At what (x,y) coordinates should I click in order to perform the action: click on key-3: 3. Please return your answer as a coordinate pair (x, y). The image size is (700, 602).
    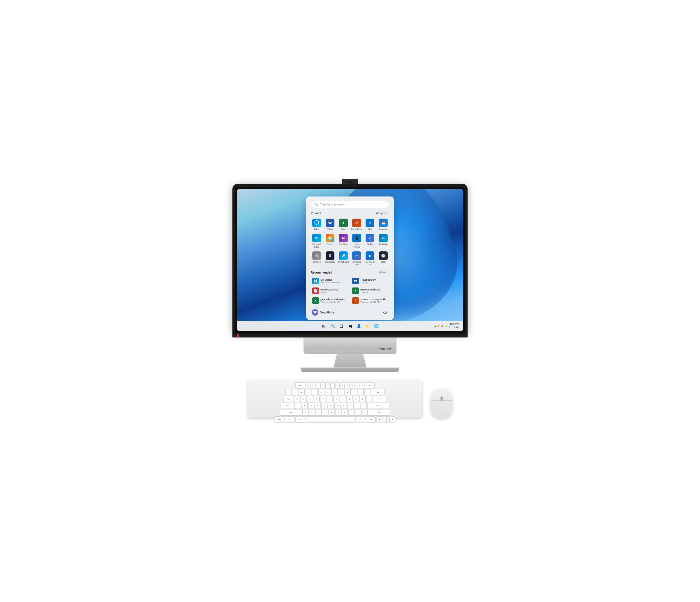
    Looking at the image, I should click on (308, 392).